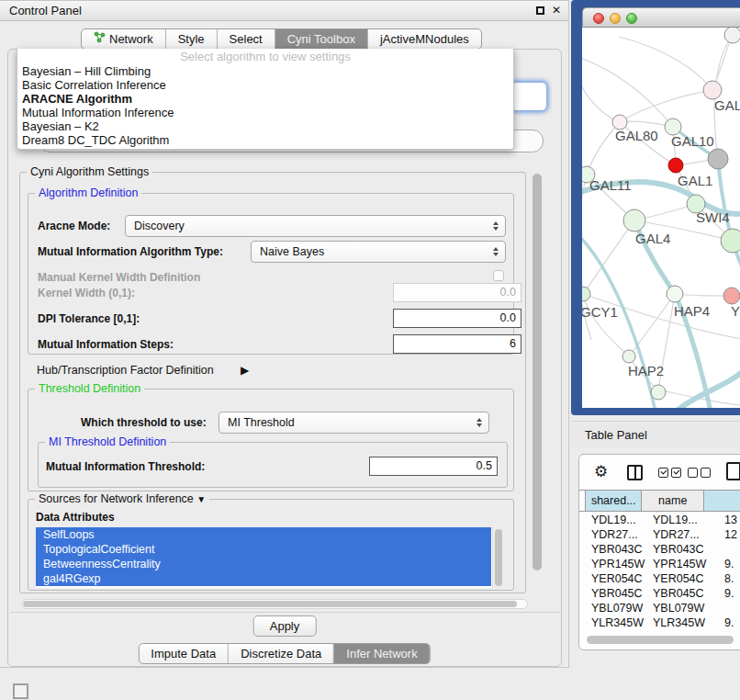 The width and height of the screenshot is (740, 700). What do you see at coordinates (263, 549) in the screenshot?
I see `data-attribute-item: TopologicalCoefficient` at bounding box center [263, 549].